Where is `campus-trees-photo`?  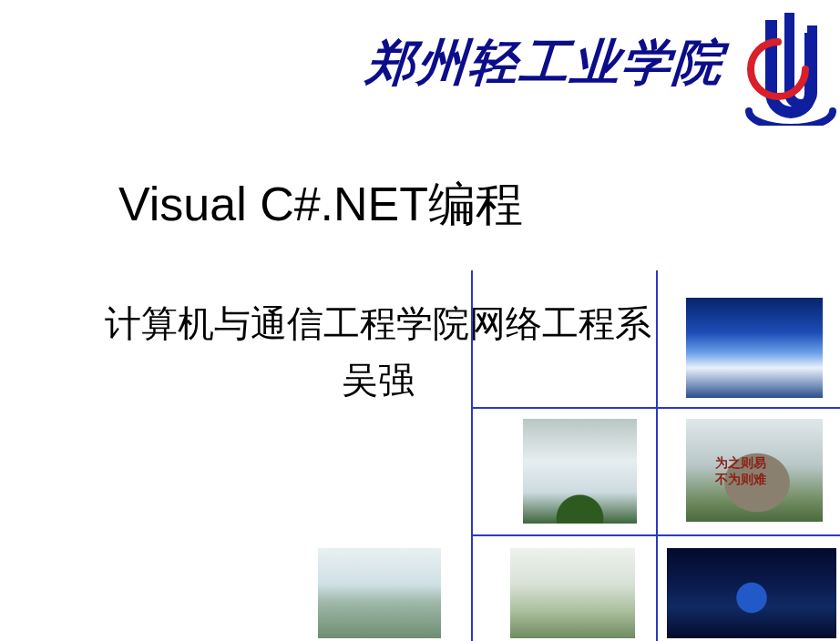
campus-trees-photo is located at coordinates (579, 472).